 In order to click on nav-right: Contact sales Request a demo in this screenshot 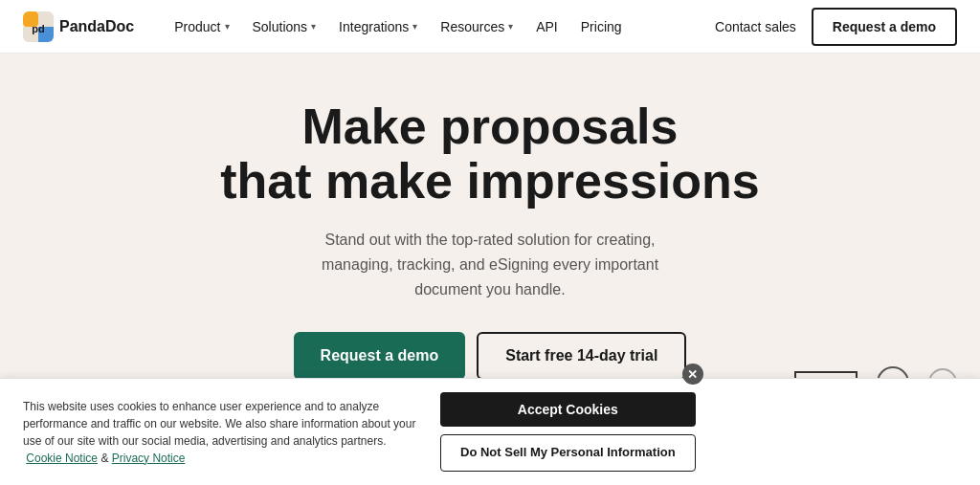, I will do `click(836, 27)`.